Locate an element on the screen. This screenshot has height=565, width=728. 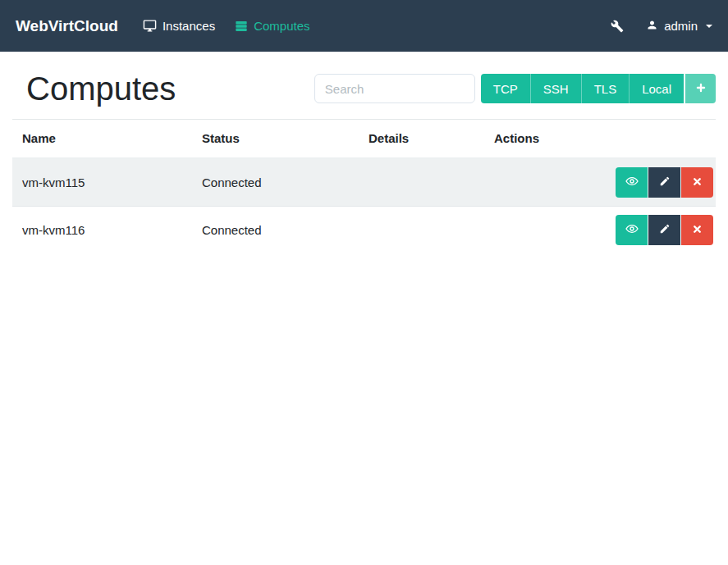
column-header-actions: Actions is located at coordinates (600, 139).